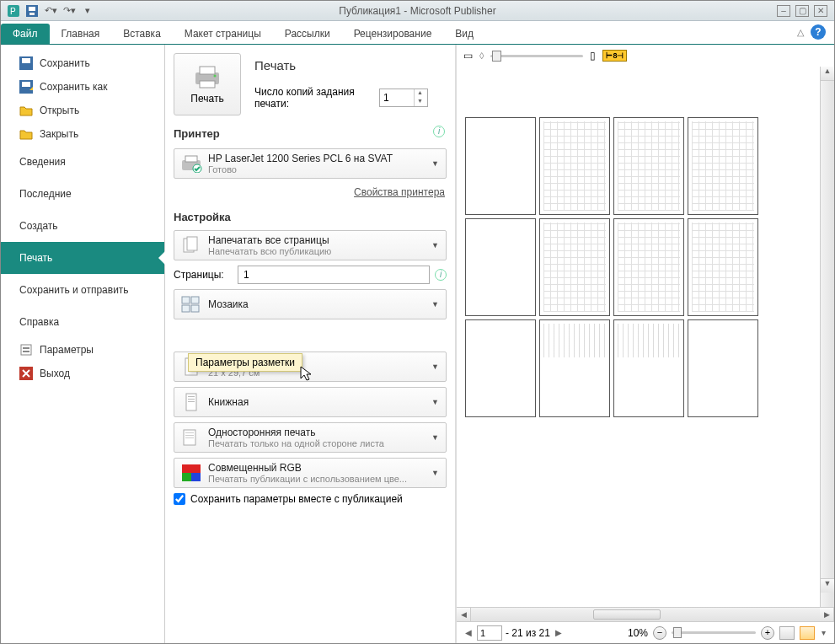 The width and height of the screenshot is (835, 644). What do you see at coordinates (318, 304) in the screenshot?
I see `tile-label: Мозаика` at bounding box center [318, 304].